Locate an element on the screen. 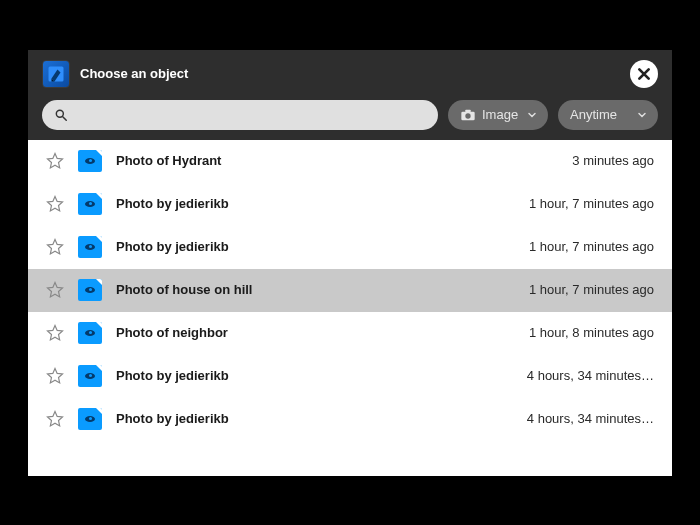 The image size is (700, 525). filter-time-dropdown: Anytime is located at coordinates (608, 115).